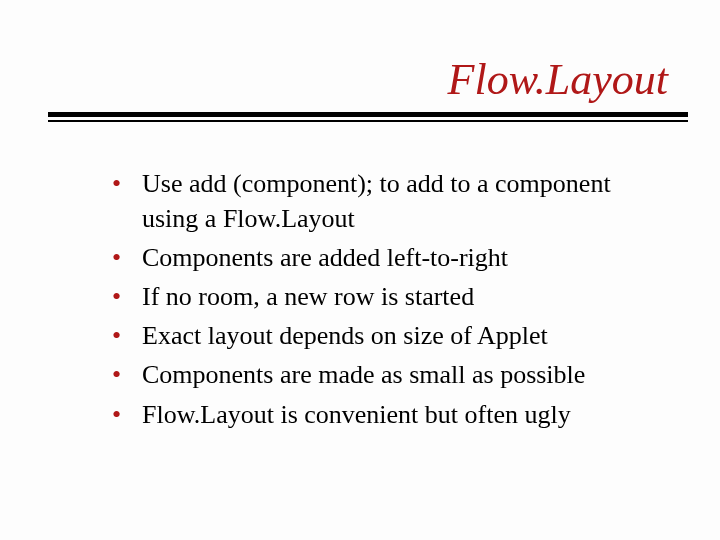 The width and height of the screenshot is (720, 540). Describe the element at coordinates (392, 258) in the screenshot. I see `list-item: Components are added left-to-right` at that location.